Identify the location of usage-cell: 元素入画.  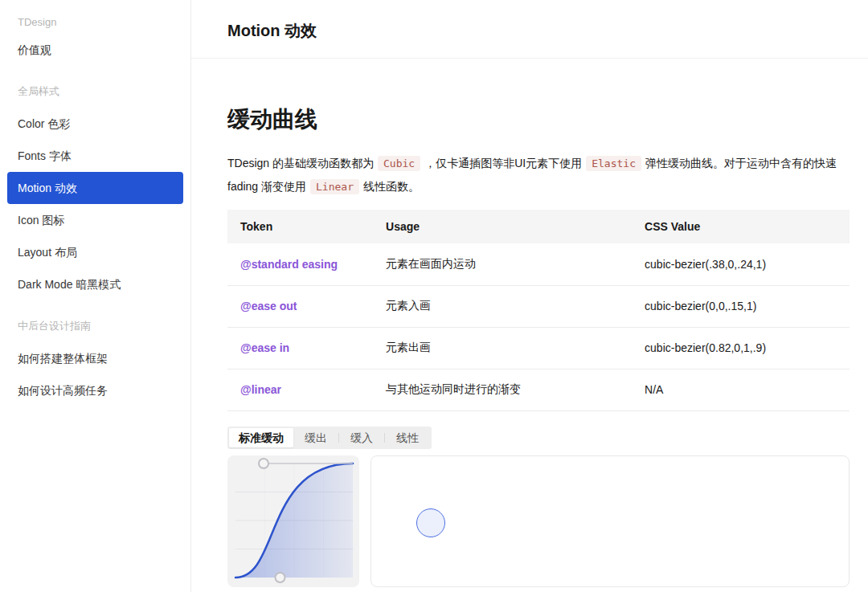
(502, 306).